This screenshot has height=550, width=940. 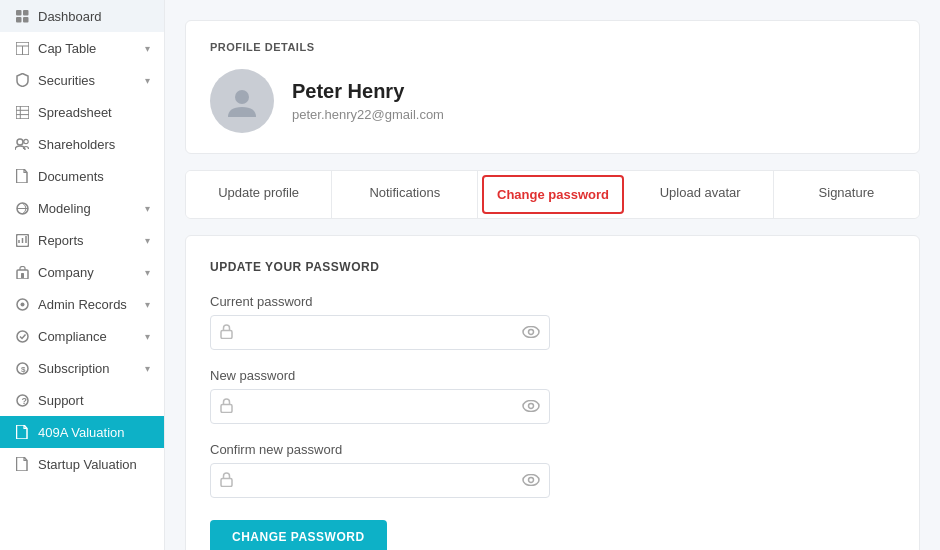 What do you see at coordinates (552, 194) in the screenshot?
I see `tabs-bar: Update profile Notifications Change pass…` at bounding box center [552, 194].